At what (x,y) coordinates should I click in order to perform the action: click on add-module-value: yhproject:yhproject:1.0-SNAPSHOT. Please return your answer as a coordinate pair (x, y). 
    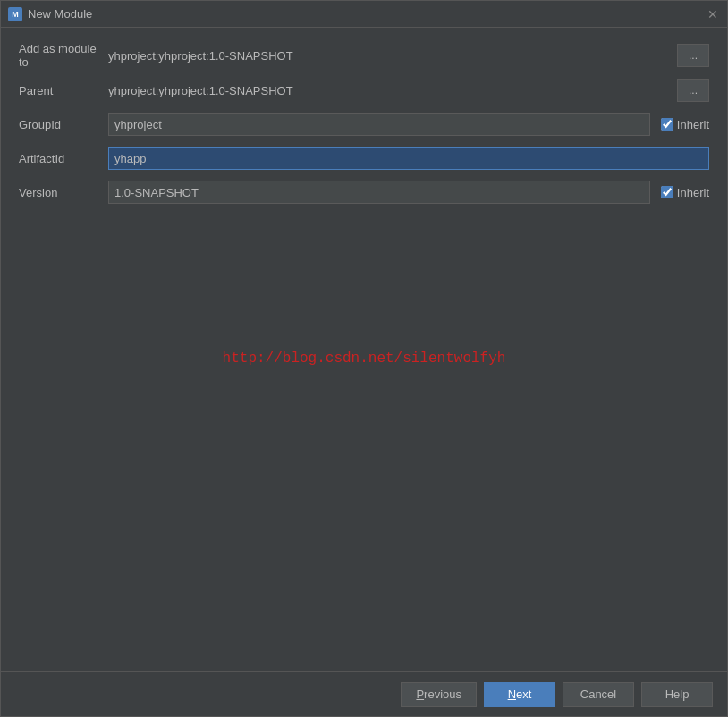
    Looking at the image, I should click on (393, 55).